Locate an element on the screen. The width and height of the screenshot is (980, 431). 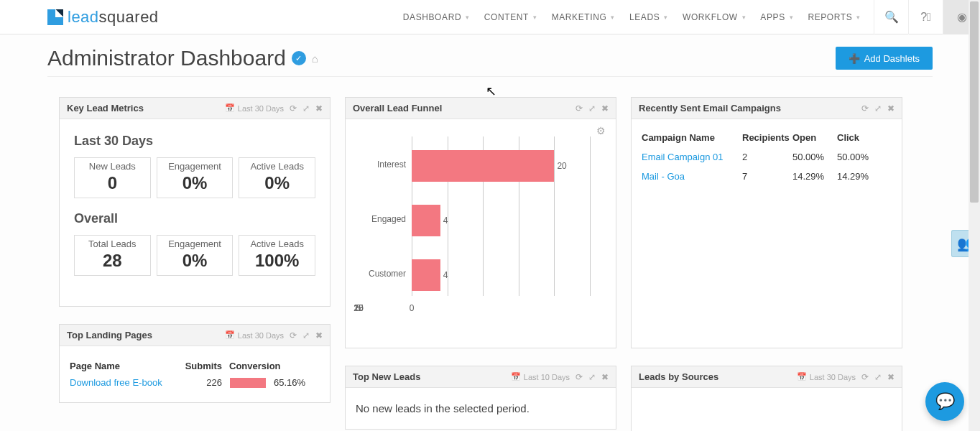
dashlet-key-lead-metrics: Key Lead Metrics 📅Last 30 Days ⟳ ⤢ ✖ Las… is located at coordinates (195, 202).